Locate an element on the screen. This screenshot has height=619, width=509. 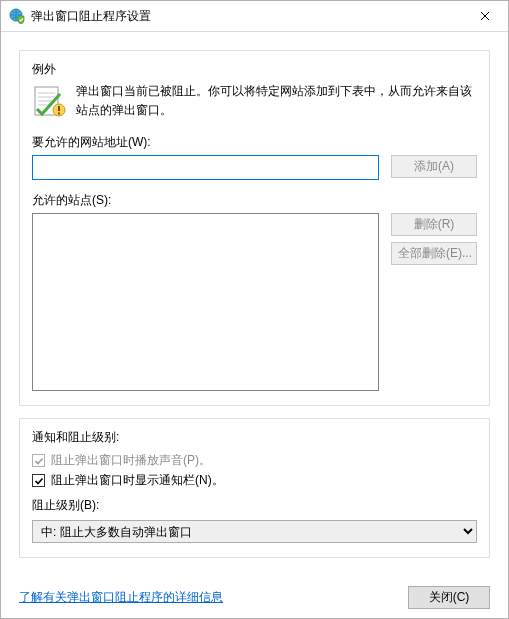
show-bar-label: 阻止弹出窗口时显示通知栏(N)。 is located at coordinates (138, 480).